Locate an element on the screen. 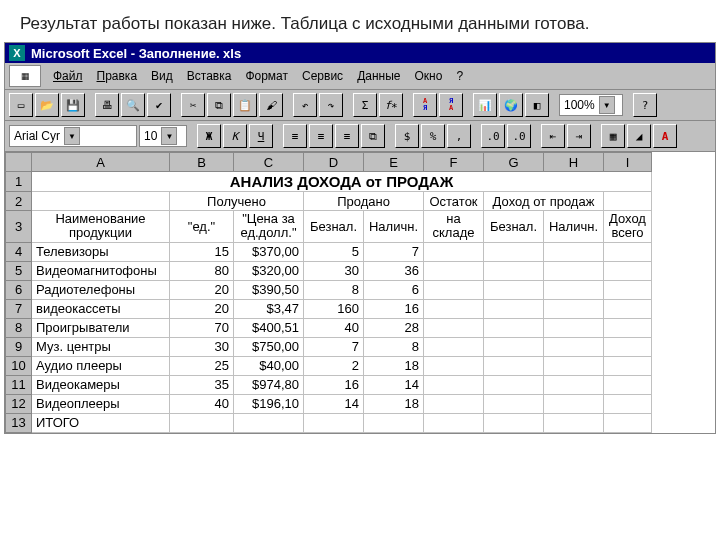  drawing-icon: ◧ is located at coordinates (537, 105).